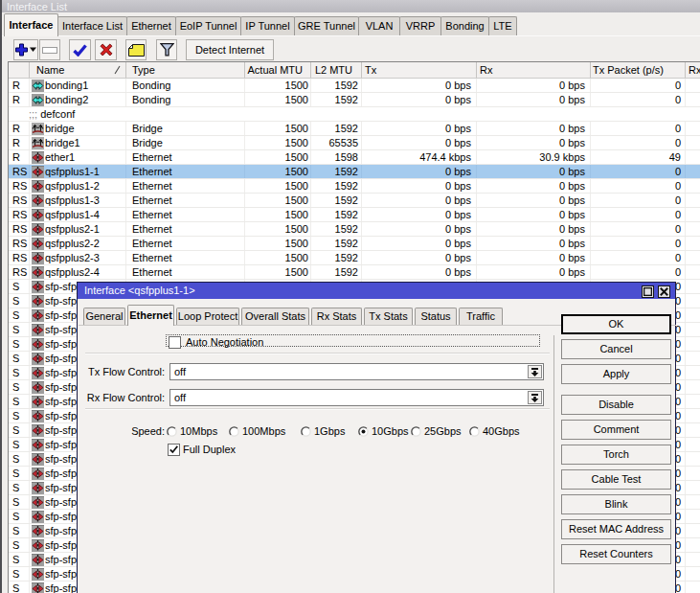  I want to click on dialog-tab-traffic: Traffic, so click(481, 316).